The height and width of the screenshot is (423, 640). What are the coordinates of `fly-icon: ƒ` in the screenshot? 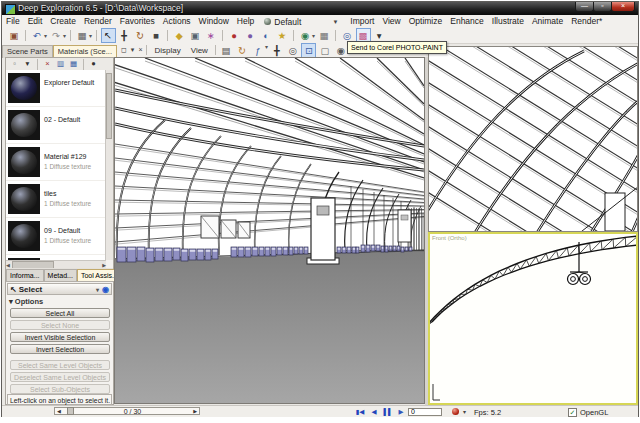 It's located at (258, 50).